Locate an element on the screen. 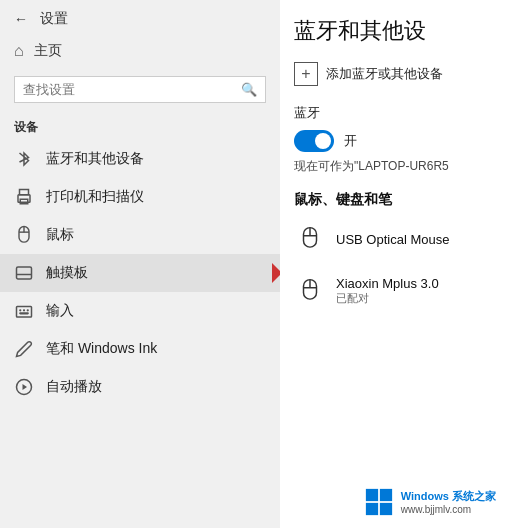 This screenshot has width=510, height=528. add-device-label: 添加蓝牙或其他设备 is located at coordinates (384, 74).